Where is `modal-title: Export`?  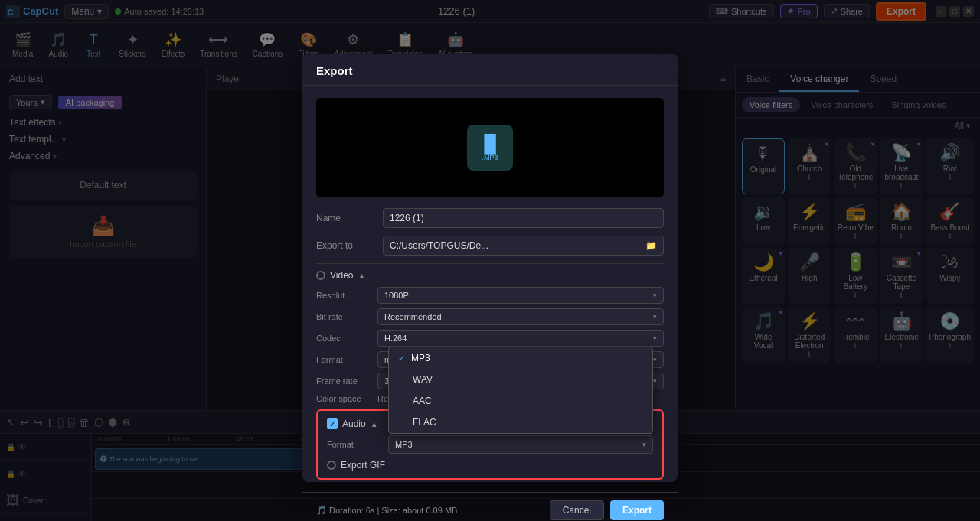
modal-title: Export is located at coordinates (490, 70).